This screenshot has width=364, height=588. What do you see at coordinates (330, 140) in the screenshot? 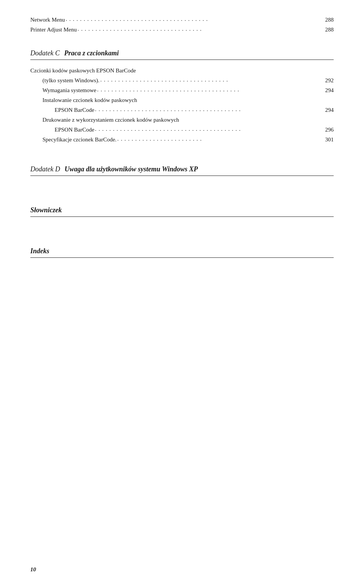
I see `toc-page-specyfikacje: 301` at bounding box center [330, 140].